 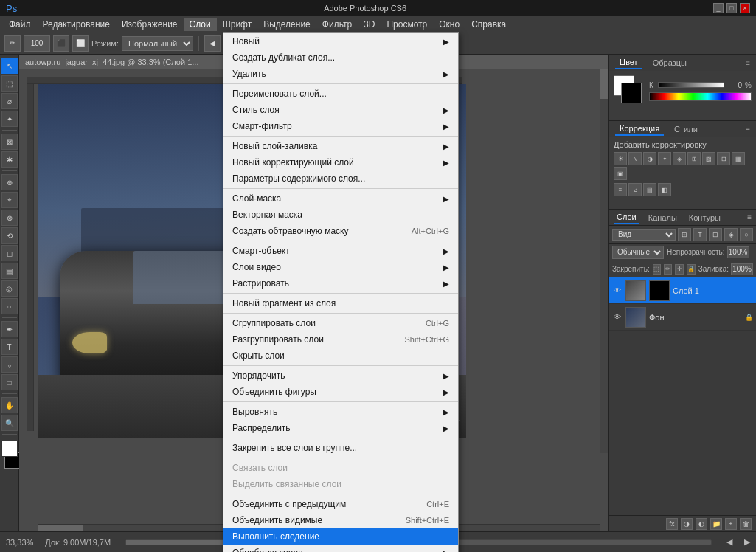 What do you see at coordinates (446, 146) in the screenshot?
I see `menu-fill-layer-arrow: ▶` at bounding box center [446, 146].